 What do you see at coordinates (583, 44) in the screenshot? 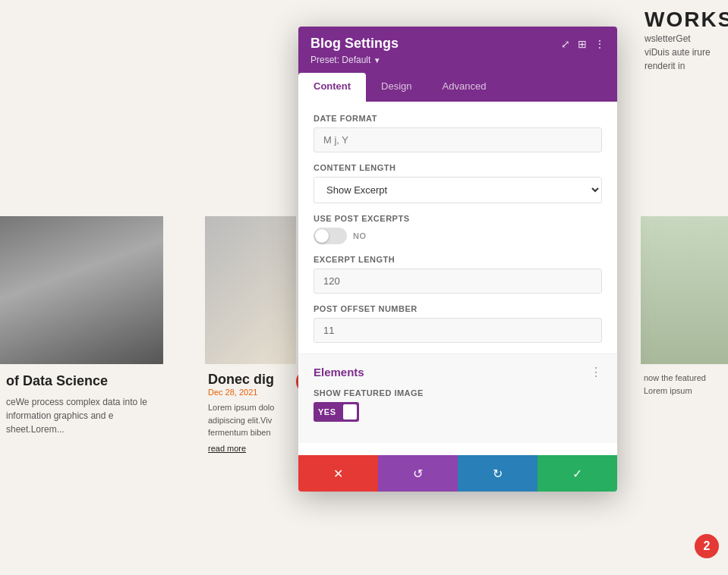
I see `modal-header-icons: ⤢ ⊞ ⋮` at bounding box center [583, 44].